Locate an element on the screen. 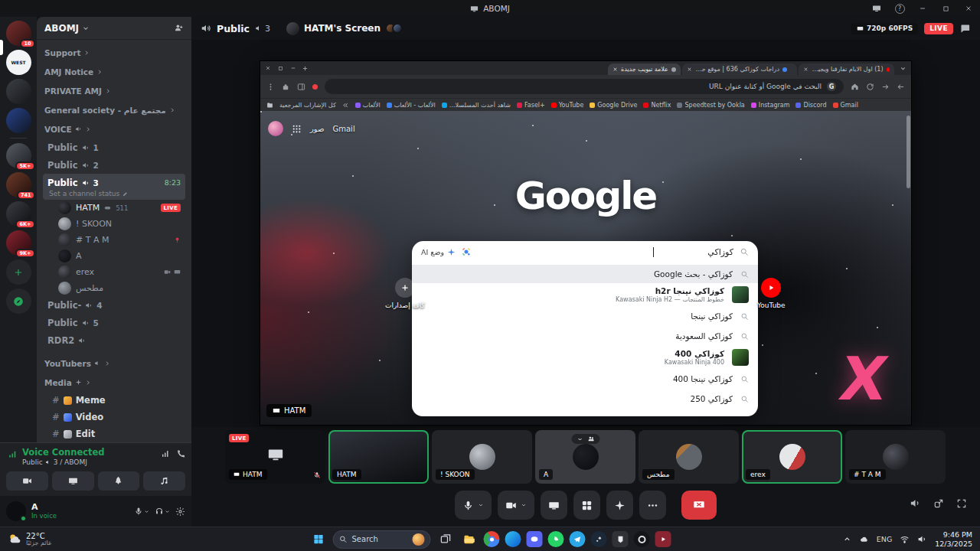 The width and height of the screenshot is (980, 551). suggestion-row: كوزاكي السعودية is located at coordinates (585, 336).